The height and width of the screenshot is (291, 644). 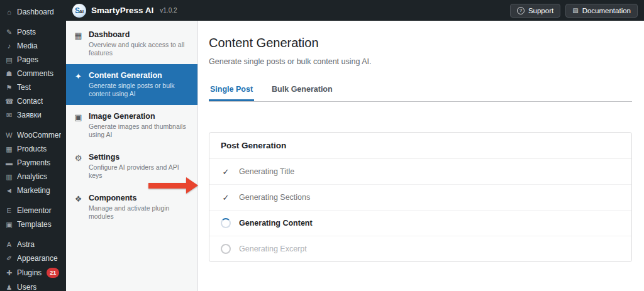 I want to click on image-icon: ▣, so click(x=78, y=126).